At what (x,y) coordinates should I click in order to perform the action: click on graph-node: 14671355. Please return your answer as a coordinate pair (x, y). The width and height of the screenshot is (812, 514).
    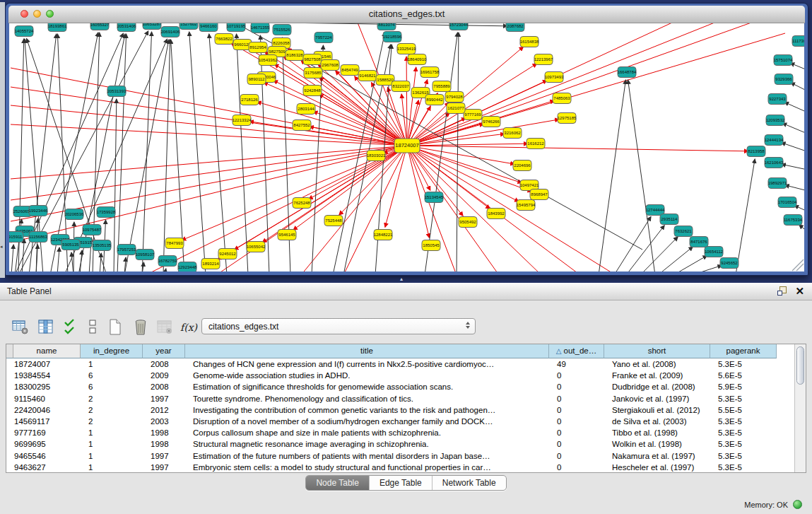
    Looking at the image, I should click on (260, 28).